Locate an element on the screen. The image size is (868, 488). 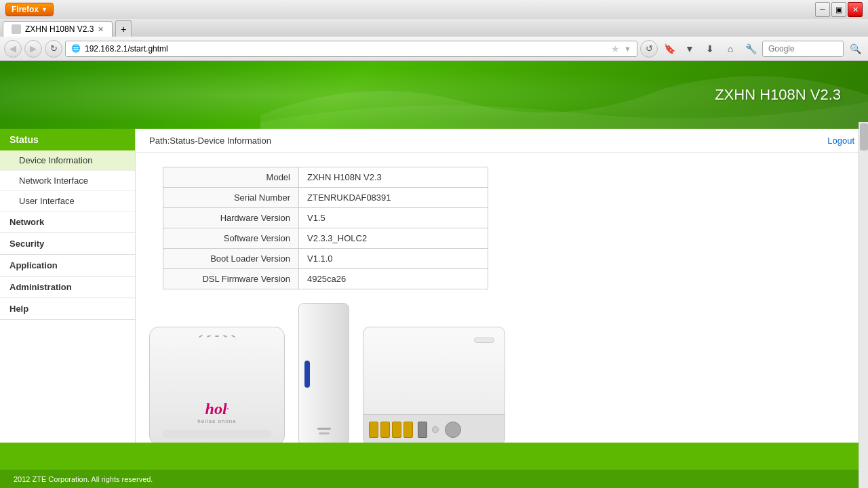
value-software: V2.3.3_HOLC2 is located at coordinates (393, 239).